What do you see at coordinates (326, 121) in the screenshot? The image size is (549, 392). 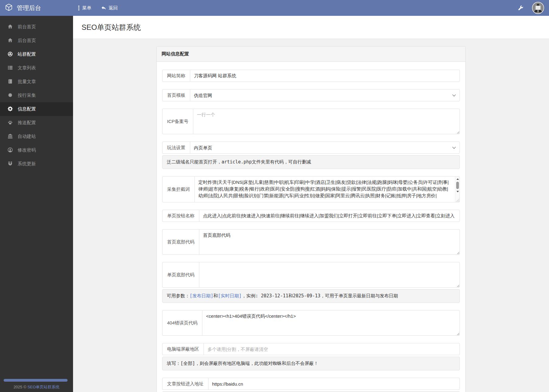 I see `icp-textarea` at bounding box center [326, 121].